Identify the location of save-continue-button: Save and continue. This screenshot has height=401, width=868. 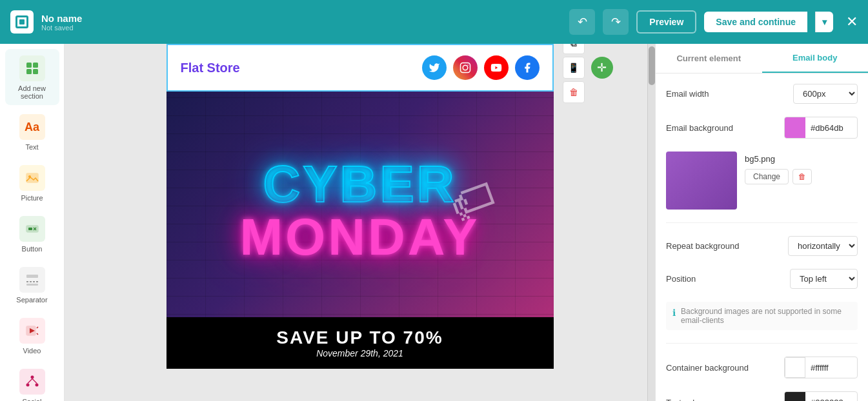
(756, 22).